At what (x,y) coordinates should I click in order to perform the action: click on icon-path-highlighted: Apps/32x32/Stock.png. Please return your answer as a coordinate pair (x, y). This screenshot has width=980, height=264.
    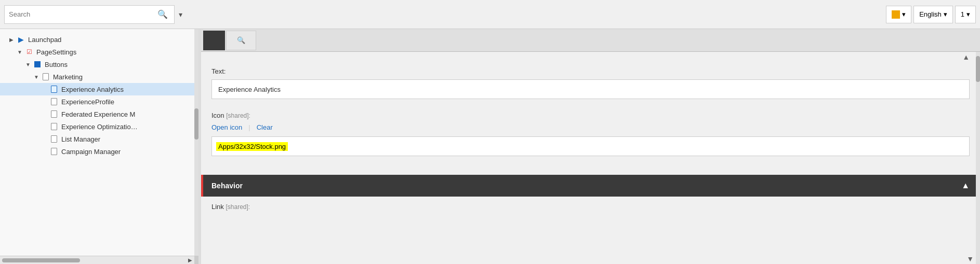
    Looking at the image, I should click on (252, 146).